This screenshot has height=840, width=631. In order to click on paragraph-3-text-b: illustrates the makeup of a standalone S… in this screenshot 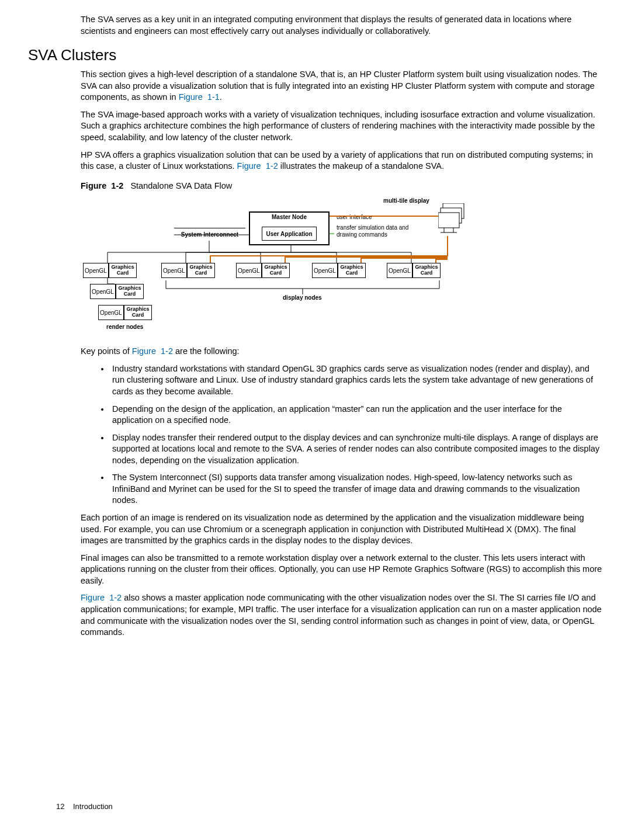, I will do `click(361, 166)`.